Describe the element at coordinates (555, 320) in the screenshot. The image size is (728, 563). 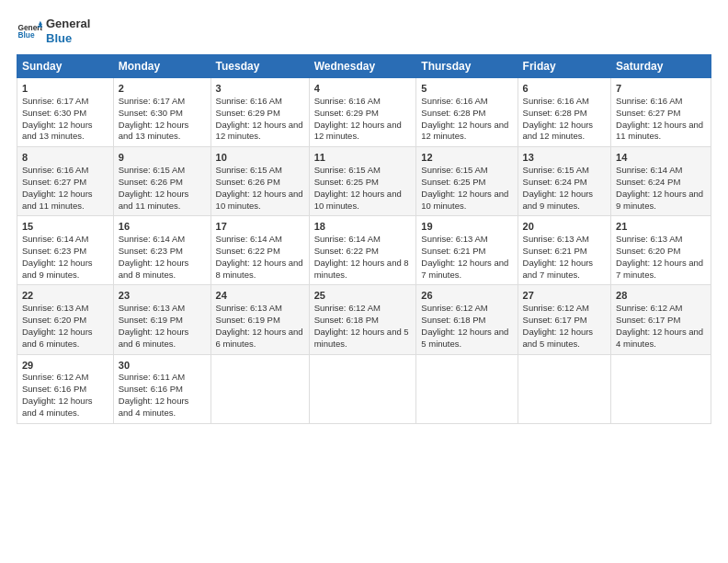
I see `sunset-text: Sunset: 6:17 PM` at that location.